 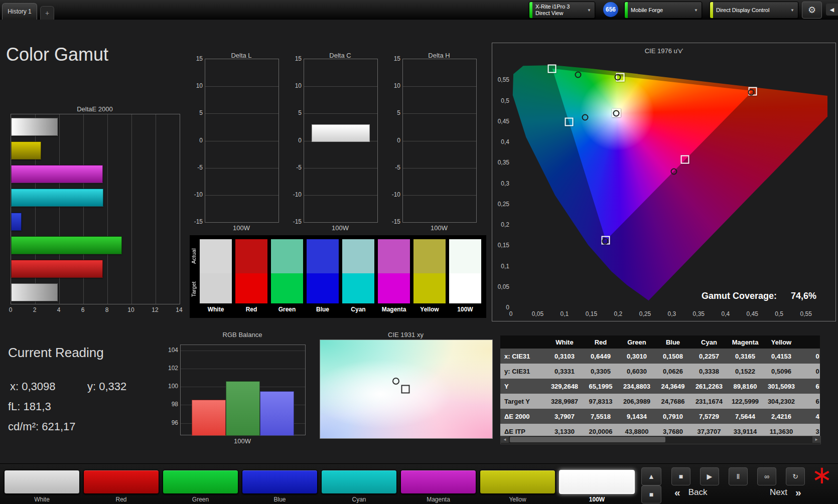 What do you see at coordinates (292, 86) in the screenshot?
I see `dc-y-tick-label: 10` at bounding box center [292, 86].